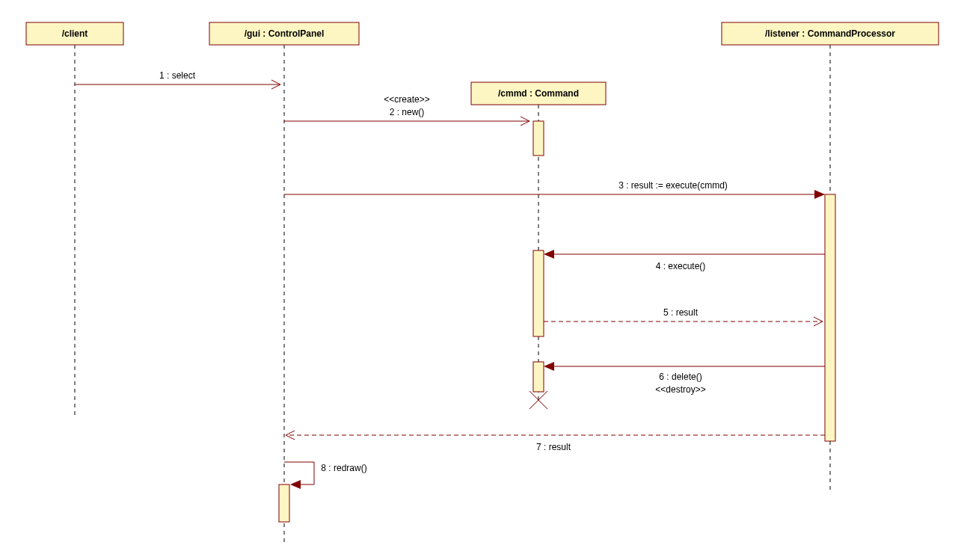  What do you see at coordinates (178, 79) in the screenshot?
I see `message-select: 1 : select` at bounding box center [178, 79].